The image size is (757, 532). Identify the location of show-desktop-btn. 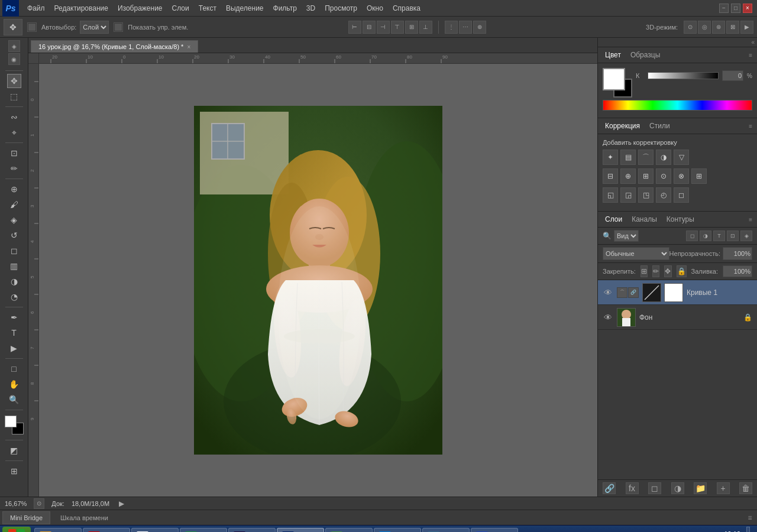
(748, 530).